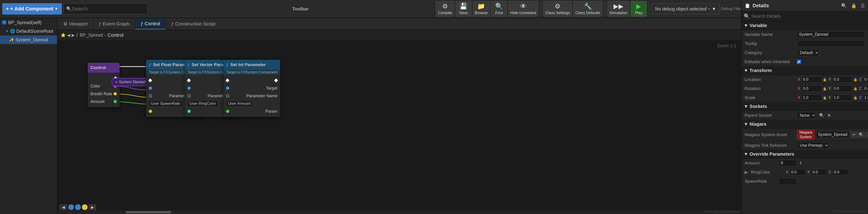  I want to click on scale-z-label: Z, so click(860, 98).